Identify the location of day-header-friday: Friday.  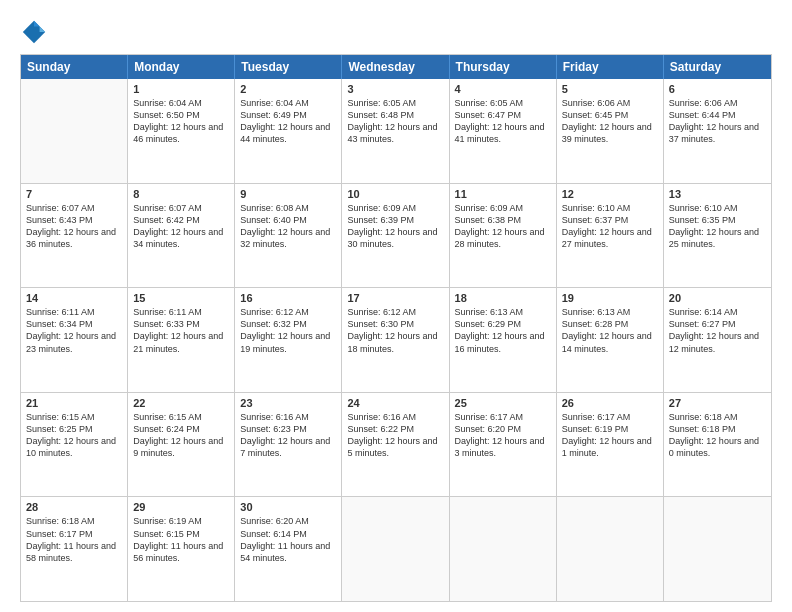
(610, 67).